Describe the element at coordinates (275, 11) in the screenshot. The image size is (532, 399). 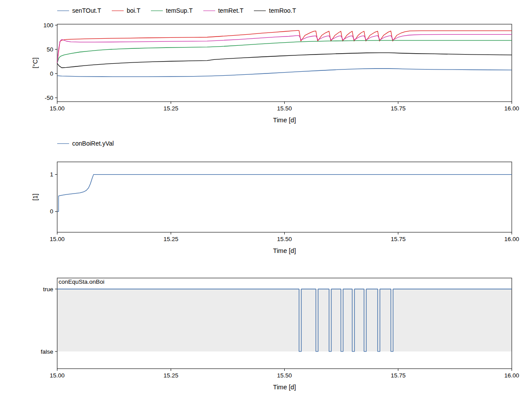
I see `legend-item-temRoo.T: temRoo.T` at that location.